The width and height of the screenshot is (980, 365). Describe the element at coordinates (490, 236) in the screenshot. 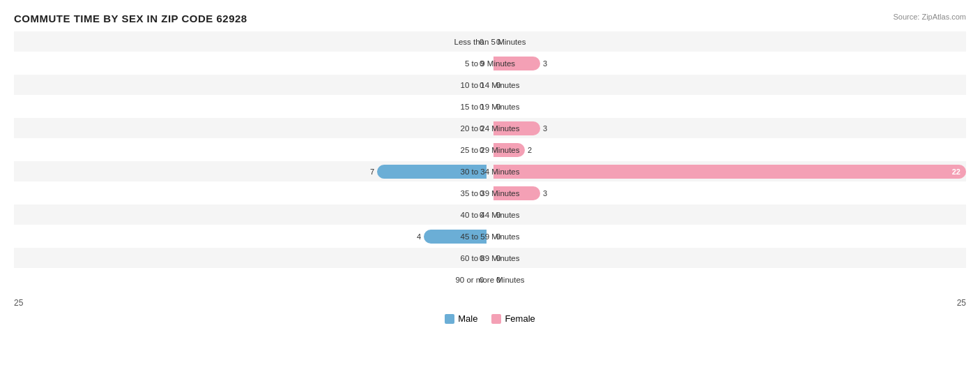

I see `bar-row: 445 to 59 Minutes0` at that location.